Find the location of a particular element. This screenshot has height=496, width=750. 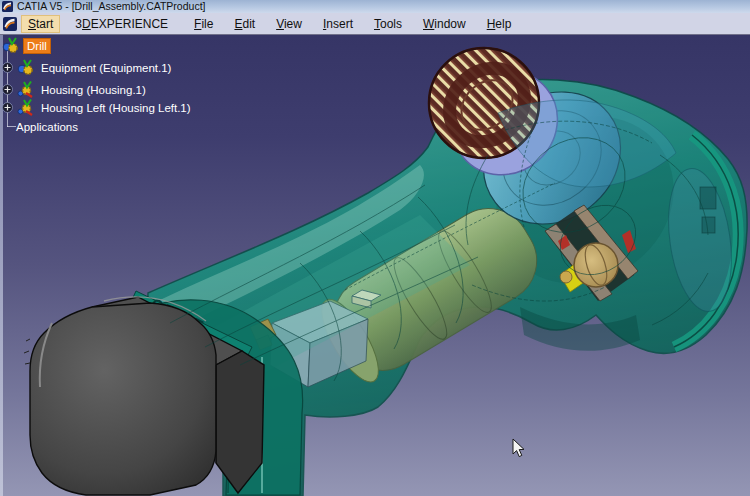

menu-item-3dexperience: 3DEXPERIENCE is located at coordinates (122, 24).